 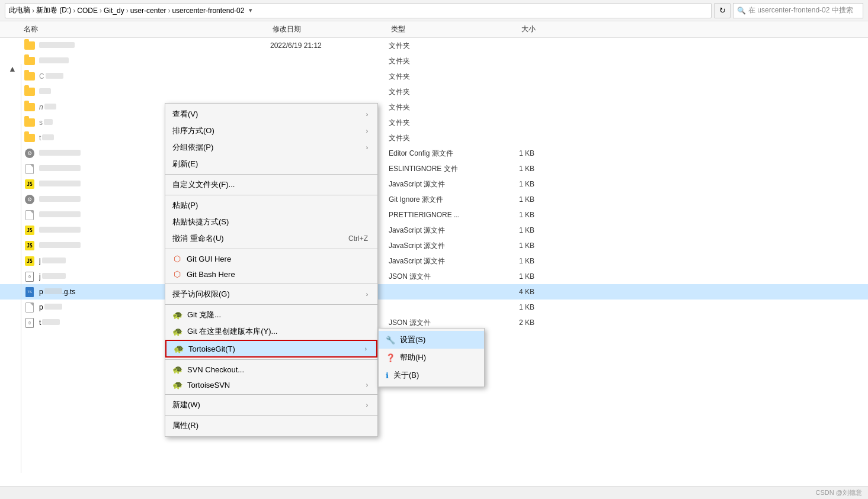 I want to click on breadcrumb-item-5: user-center, so click(x=148, y=11).